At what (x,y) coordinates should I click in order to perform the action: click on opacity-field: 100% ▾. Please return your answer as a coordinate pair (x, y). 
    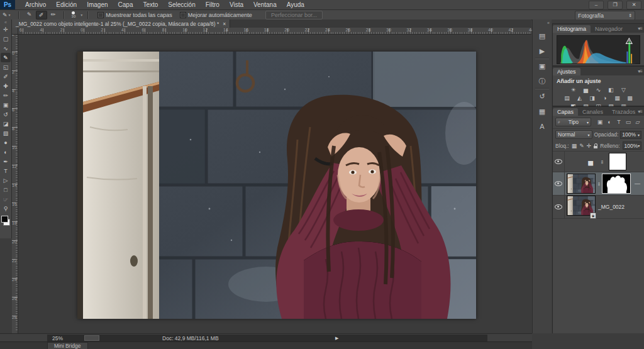
    Looking at the image, I should click on (631, 135).